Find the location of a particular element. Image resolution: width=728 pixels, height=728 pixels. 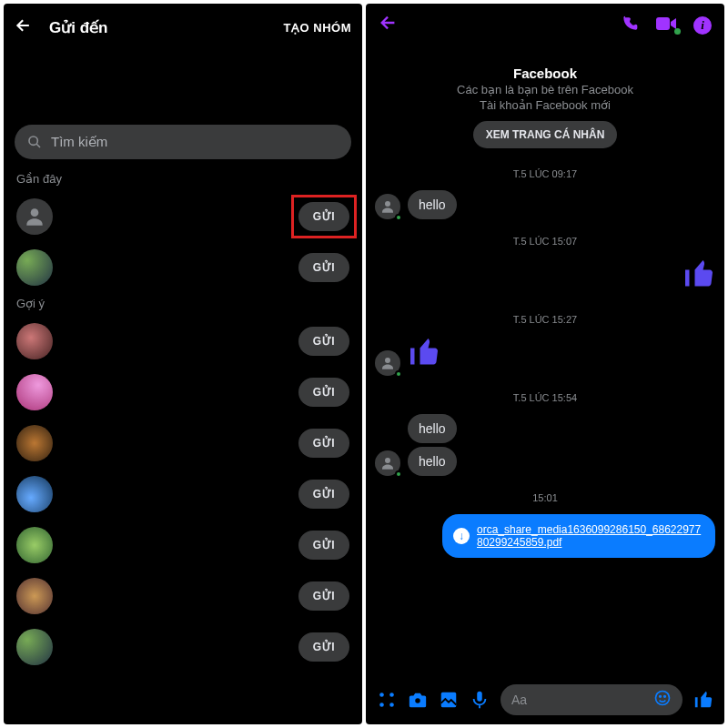

section-suggest: Gợi ý is located at coordinates (183, 304).